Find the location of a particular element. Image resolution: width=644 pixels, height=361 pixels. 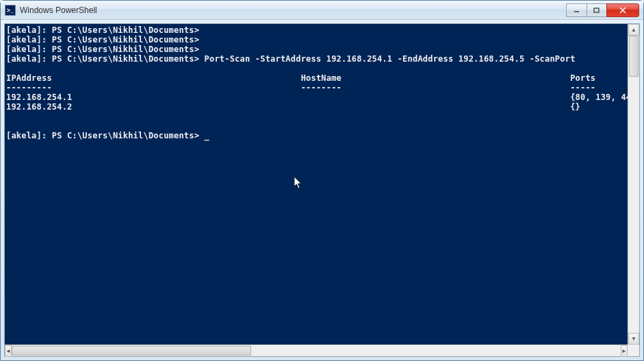

vertical-scroll-thumb is located at coordinates (634, 56).